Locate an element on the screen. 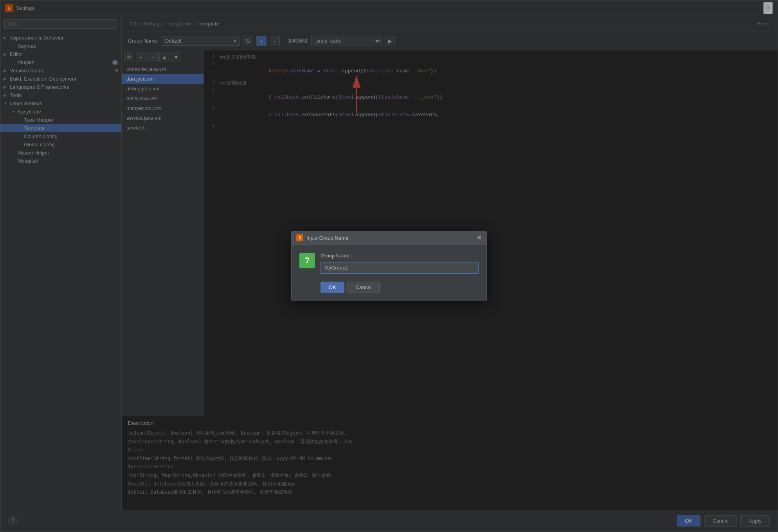 The height and width of the screenshot is (532, 778). dialog-field-label: Group Name: is located at coordinates (400, 256).